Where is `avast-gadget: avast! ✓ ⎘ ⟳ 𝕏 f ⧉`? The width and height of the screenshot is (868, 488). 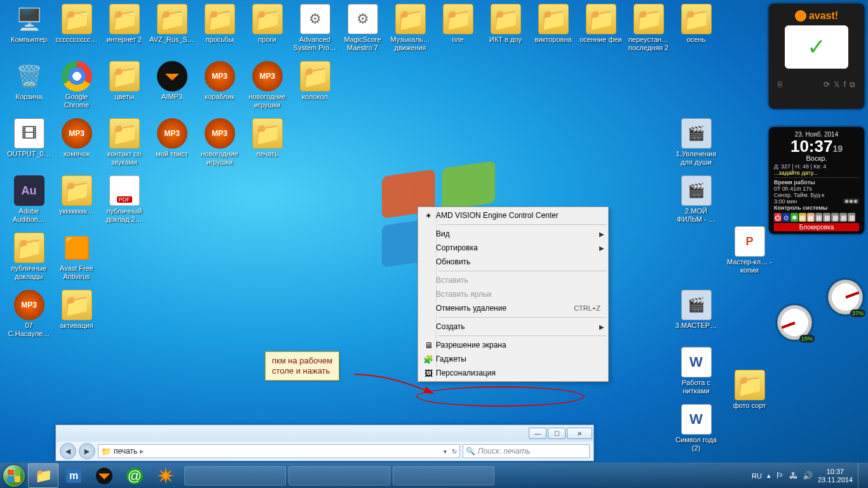 avast-gadget: avast! ✓ ⎘ ⟳ 𝕏 f ⧉ is located at coordinates (817, 56).